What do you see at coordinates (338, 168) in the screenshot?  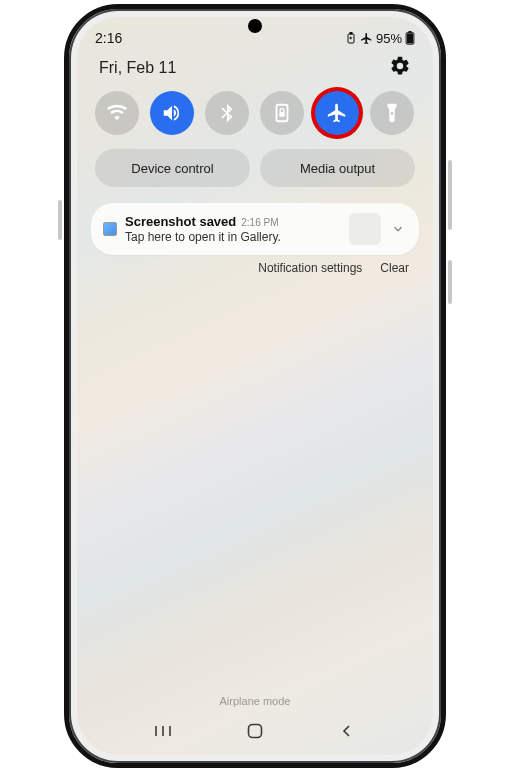 I see `media-output-label: Media output` at bounding box center [338, 168].